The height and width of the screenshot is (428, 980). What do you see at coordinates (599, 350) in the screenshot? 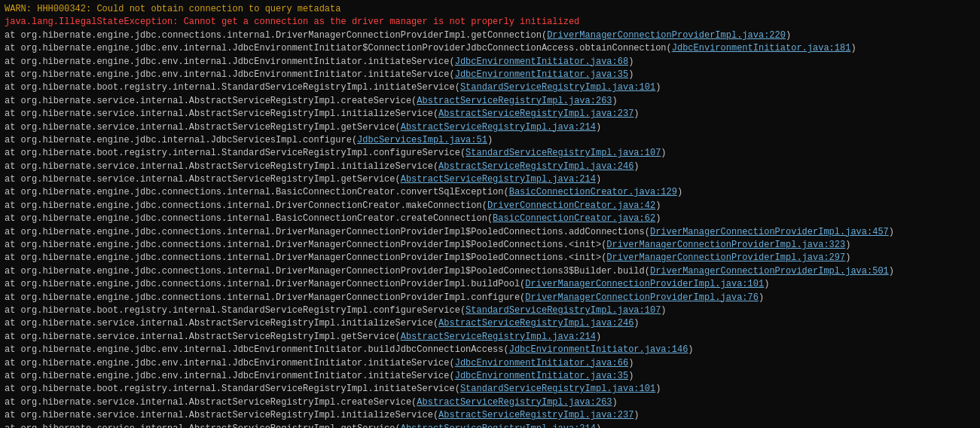
I see `stack-link-s25: JdbcEnvironmentInitiator.java:146` at bounding box center [599, 350].